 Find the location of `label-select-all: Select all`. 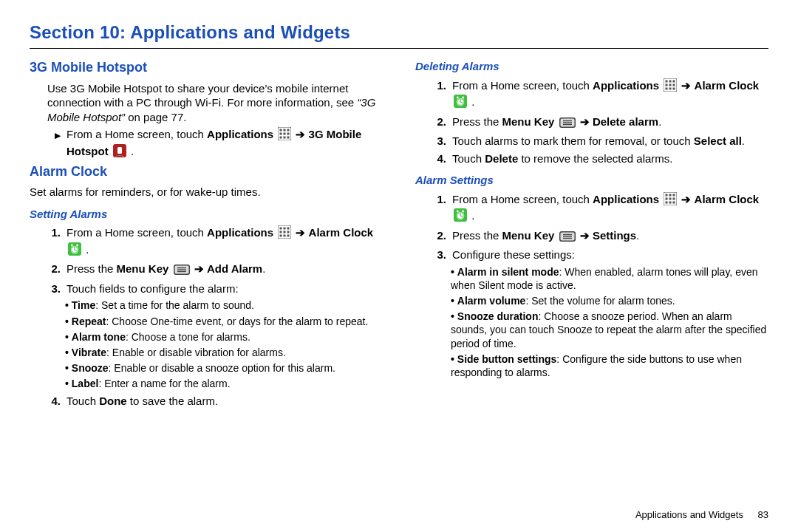

label-select-all: Select all is located at coordinates (718, 140).